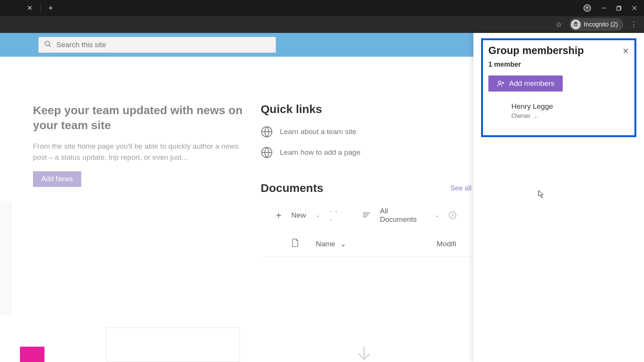 The image size is (644, 362). Describe the element at coordinates (626, 51) in the screenshot. I see `close-panel-icon: ✕` at that location.